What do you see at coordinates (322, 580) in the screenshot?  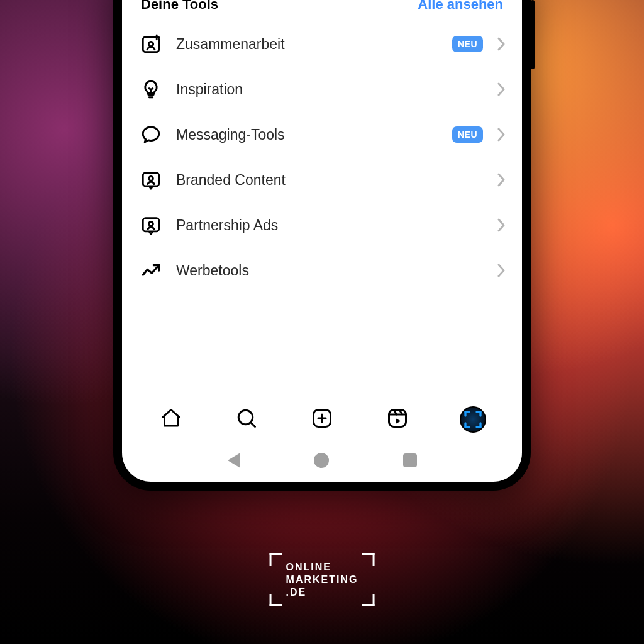 I see `brand-line-2: MARKETING` at bounding box center [322, 580].